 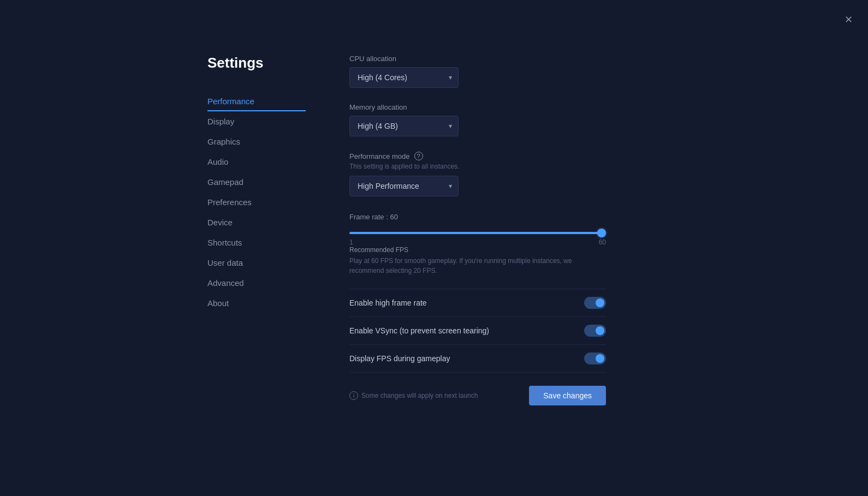 What do you see at coordinates (600, 303) in the screenshot?
I see `high-frame-rate-thumb` at bounding box center [600, 303].